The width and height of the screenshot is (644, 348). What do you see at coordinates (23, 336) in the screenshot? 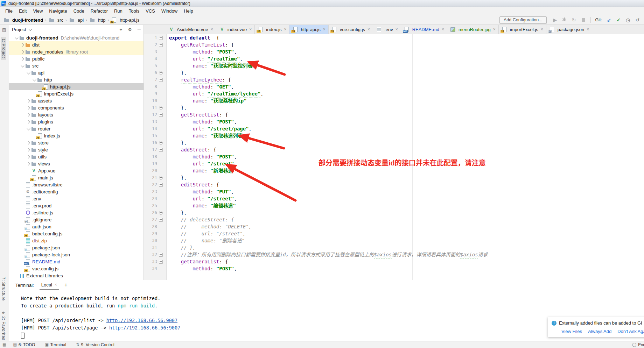
I see `terminal-cursor` at bounding box center [23, 336].